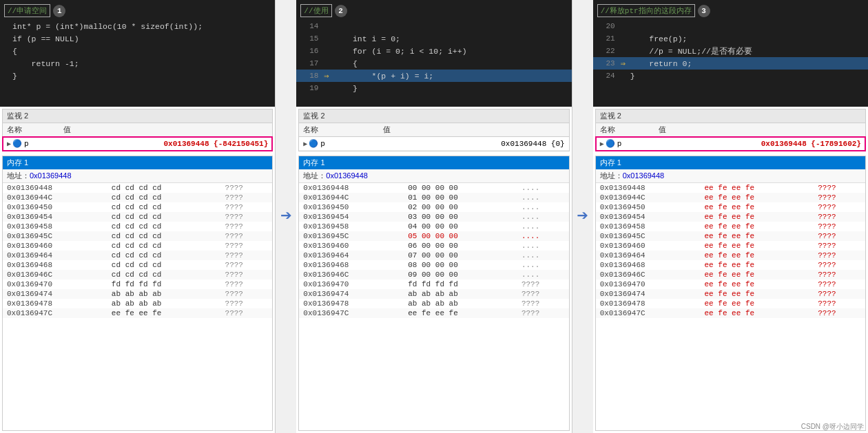 This screenshot has width=868, height=433. I want to click on code-lines-2: 1415 int i = 0;16 for (i = 0; i < 10; i+…, so click(434, 57).